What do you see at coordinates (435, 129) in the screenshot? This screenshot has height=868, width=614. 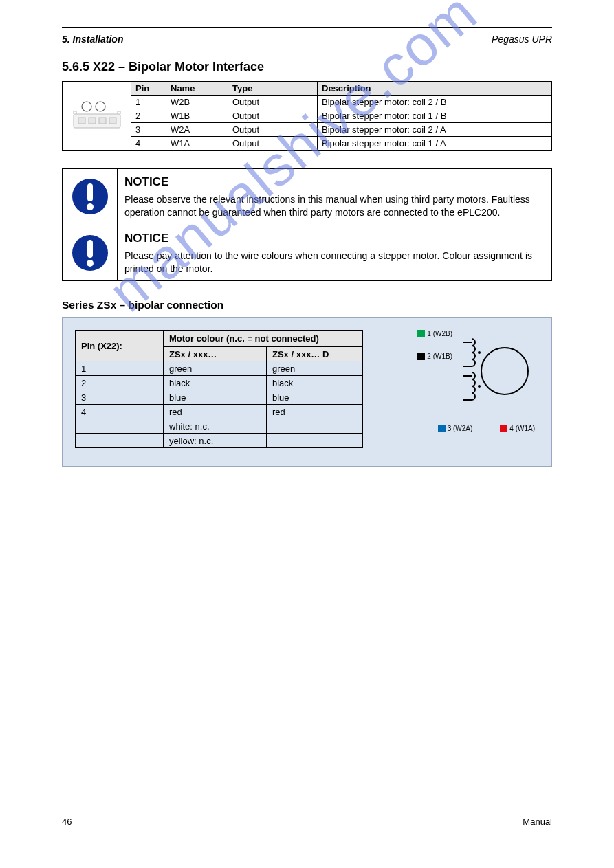 I see `td: Bipolar stepper motor: coil 2 / A` at bounding box center [435, 129].